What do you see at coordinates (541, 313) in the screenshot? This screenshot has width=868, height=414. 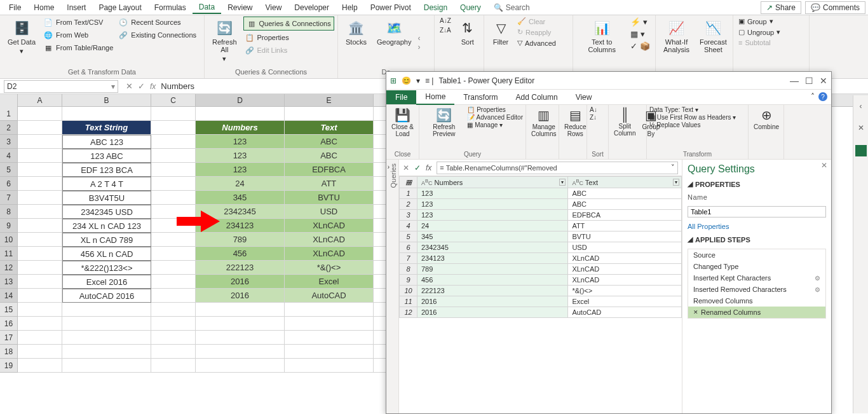 I see `pq-row: 122016AutoCAD` at bounding box center [541, 313].